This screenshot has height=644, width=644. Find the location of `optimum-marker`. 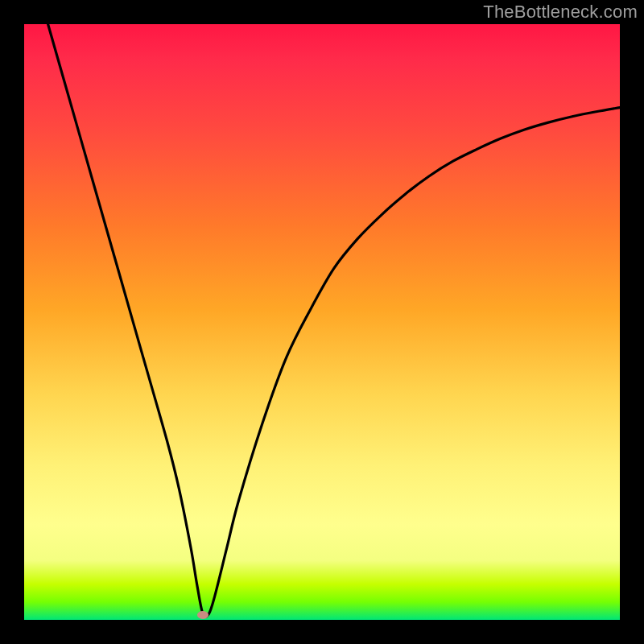

optimum-marker is located at coordinates (203, 615).